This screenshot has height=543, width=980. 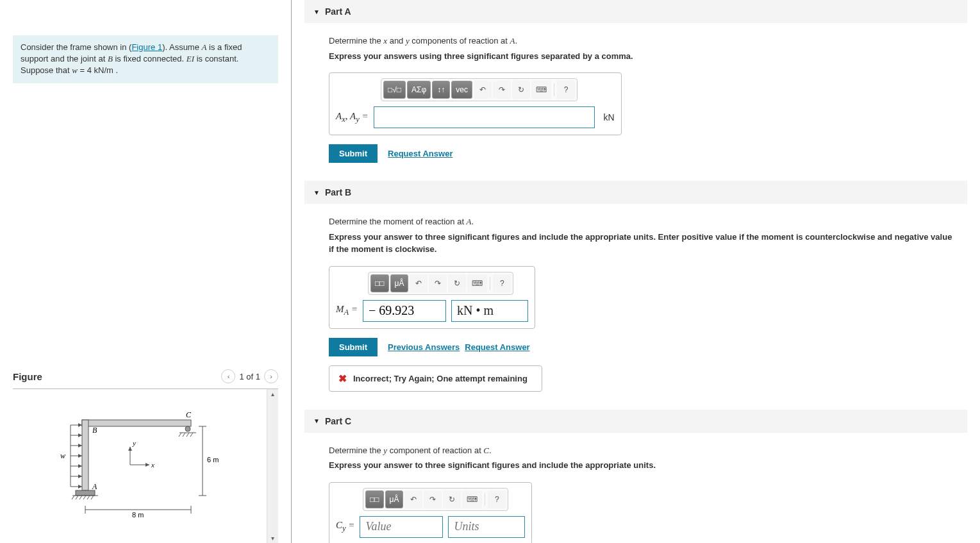 I want to click on part-b-feedback-text: Incorrect; Try Again; One attempt remain…, so click(x=440, y=378).